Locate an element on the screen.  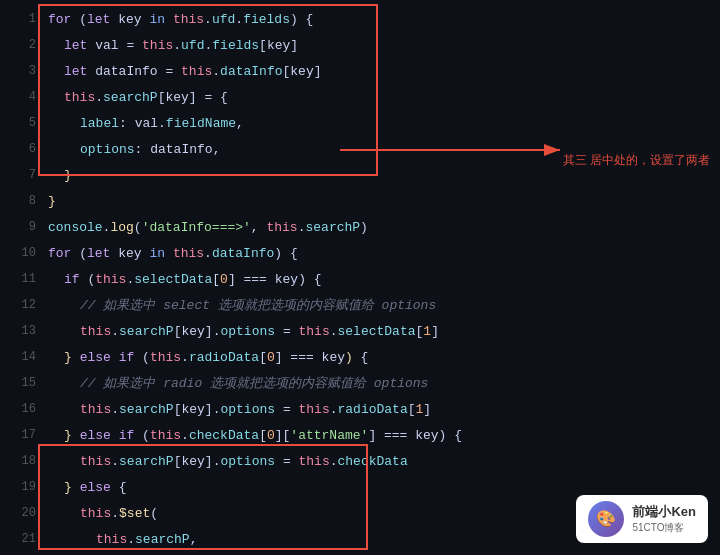
line-content: } else if (this.checkData[0]['attrName']… is located at coordinates (255, 436).